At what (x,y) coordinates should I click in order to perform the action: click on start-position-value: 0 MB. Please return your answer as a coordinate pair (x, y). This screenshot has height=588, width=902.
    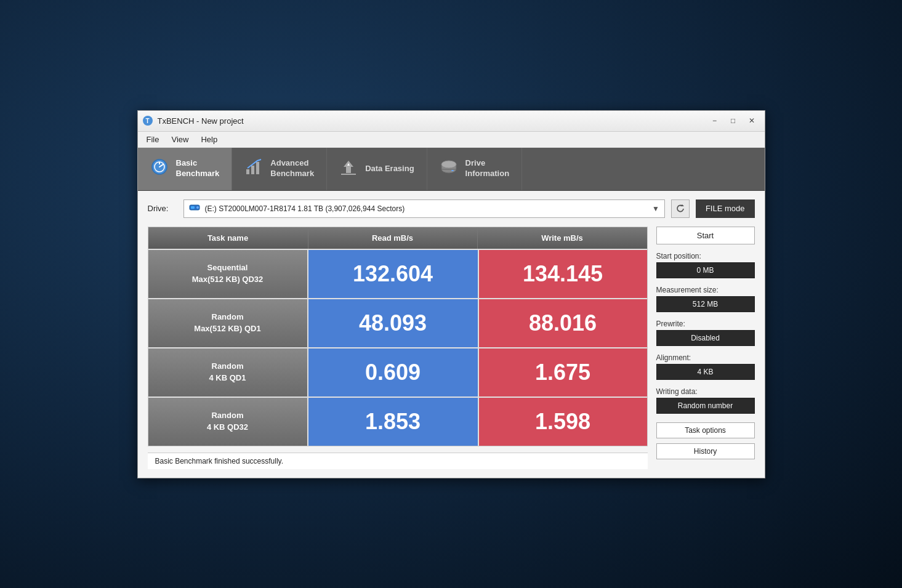
    Looking at the image, I should click on (706, 270).